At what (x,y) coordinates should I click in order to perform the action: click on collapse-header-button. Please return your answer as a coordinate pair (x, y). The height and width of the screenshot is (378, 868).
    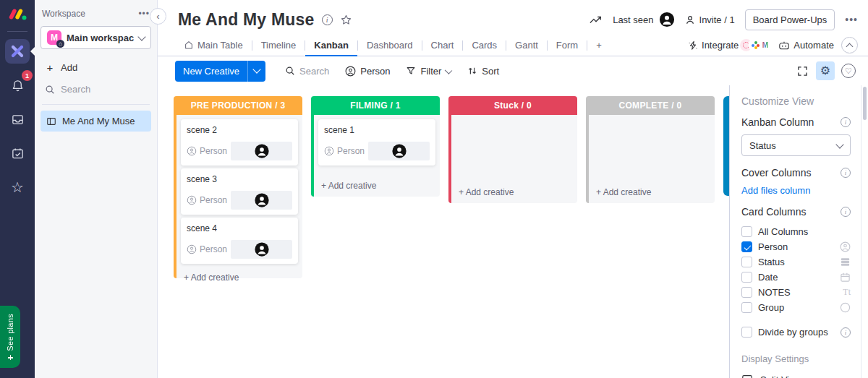
    Looking at the image, I should click on (849, 45).